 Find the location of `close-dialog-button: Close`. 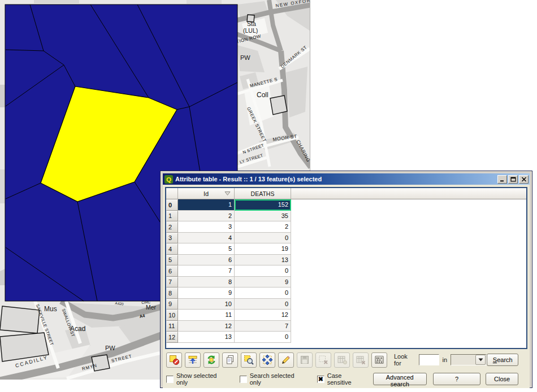

close-dialog-button: Close is located at coordinates (502, 379).